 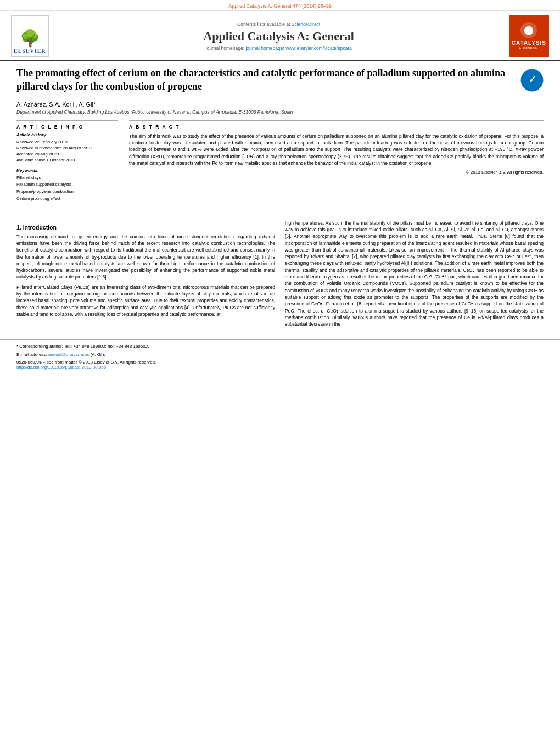 What do you see at coordinates (67, 142) in the screenshot?
I see `received-date: Received 22 February 2013` at bounding box center [67, 142].